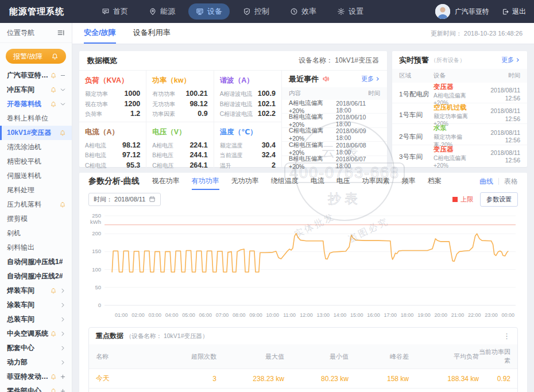  I want to click on alerts-list: 1号配电房 变压器A相电流偏离+20% 2018/08/1112:561号车间 …, so click(459, 124).